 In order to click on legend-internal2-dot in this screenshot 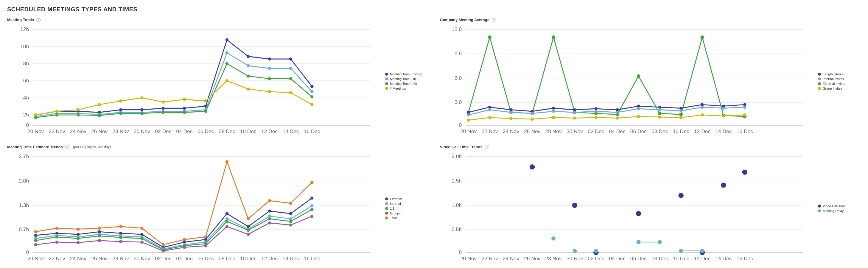, I will do `click(387, 204)`.